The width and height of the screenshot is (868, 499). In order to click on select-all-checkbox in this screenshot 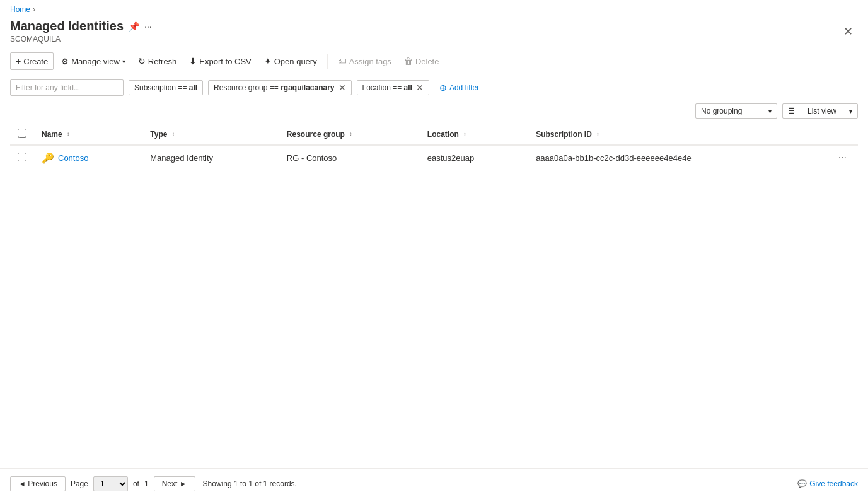, I will do `click(22, 133)`.